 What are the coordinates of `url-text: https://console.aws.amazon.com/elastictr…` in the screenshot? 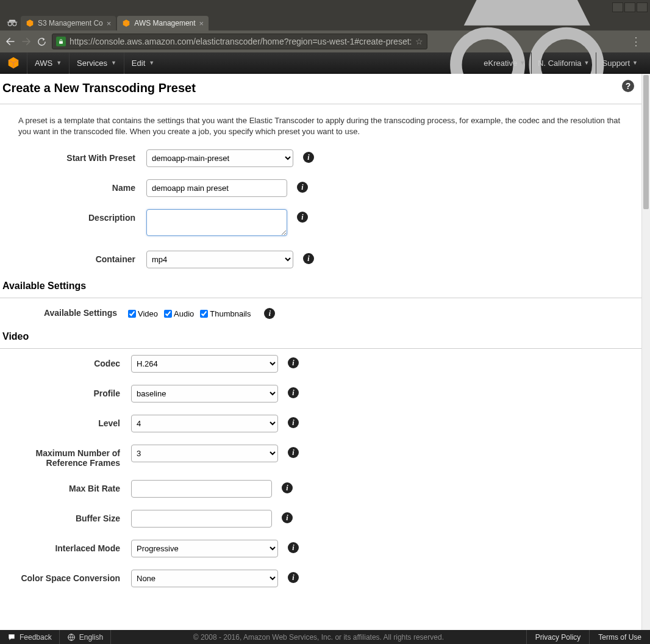 It's located at (240, 41).